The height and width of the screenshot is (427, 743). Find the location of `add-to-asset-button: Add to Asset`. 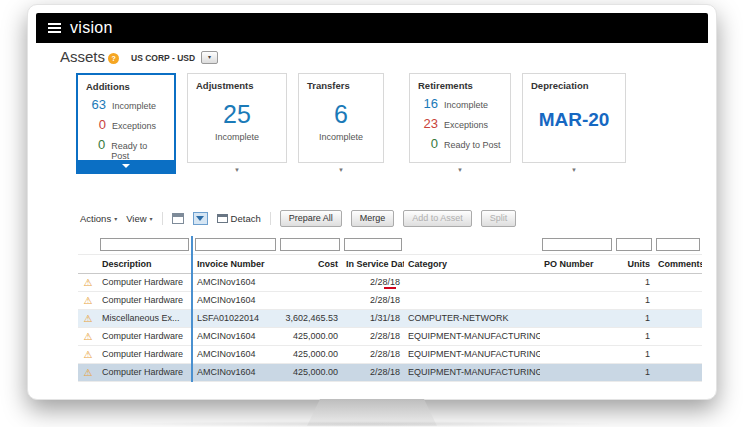

add-to-asset-button: Add to Asset is located at coordinates (438, 218).